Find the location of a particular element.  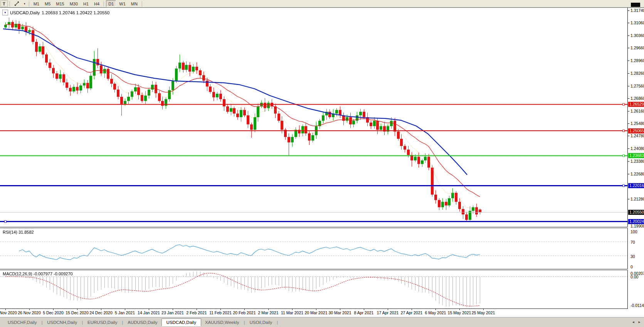

timeframe-m15-button: M15 is located at coordinates (60, 4).